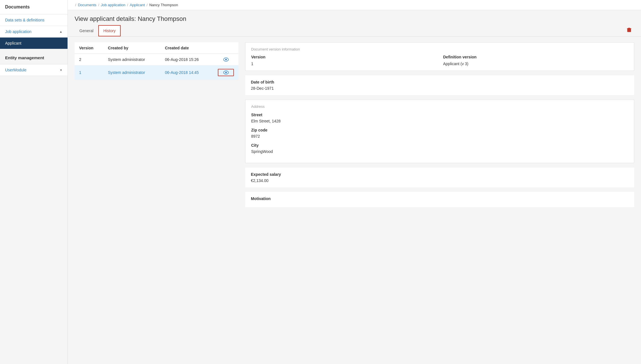  I want to click on doc-version-section: Document version information Version Def…, so click(440, 56).